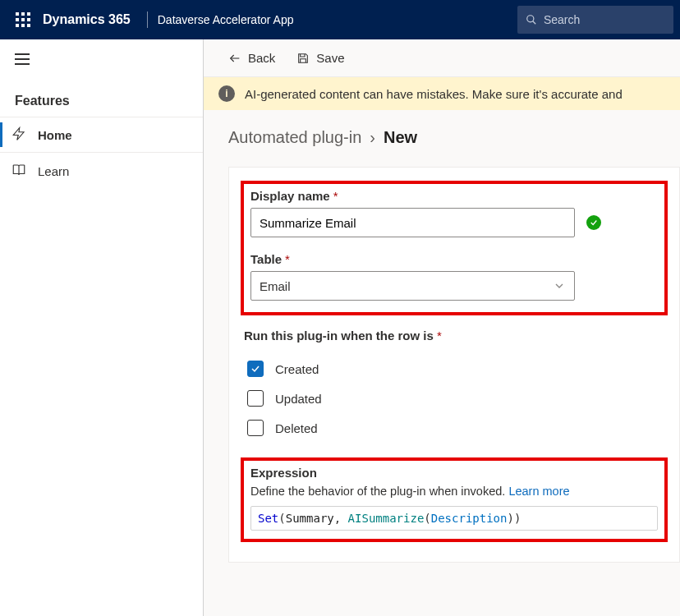 This screenshot has width=680, height=616. I want to click on search-box, so click(595, 20).